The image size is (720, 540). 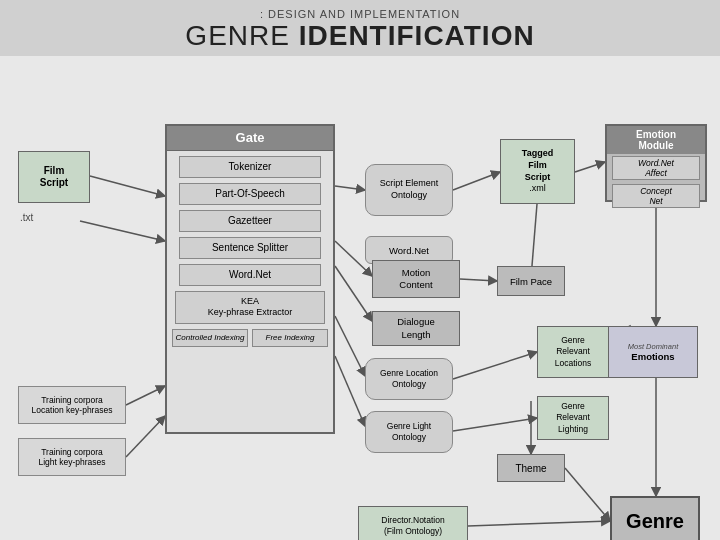 What do you see at coordinates (210, 338) in the screenshot?
I see `controlled-indexing: Controlled Indexing` at bounding box center [210, 338].